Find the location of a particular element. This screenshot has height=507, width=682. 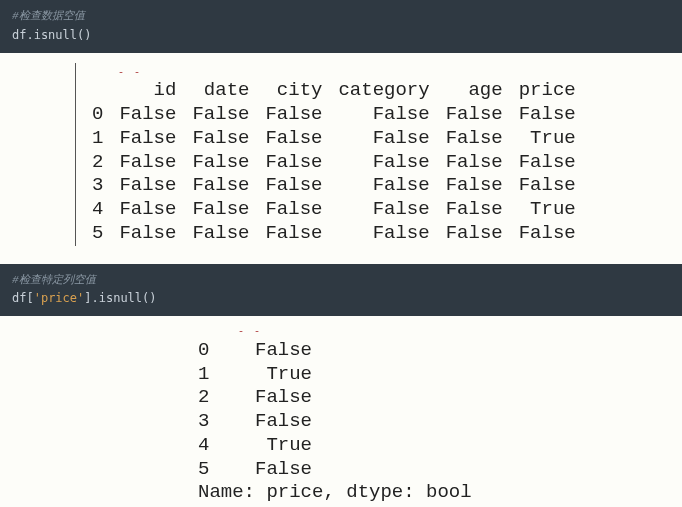

table-row: 0FalseFalseFalseFalseFalseFalse is located at coordinates (334, 115).